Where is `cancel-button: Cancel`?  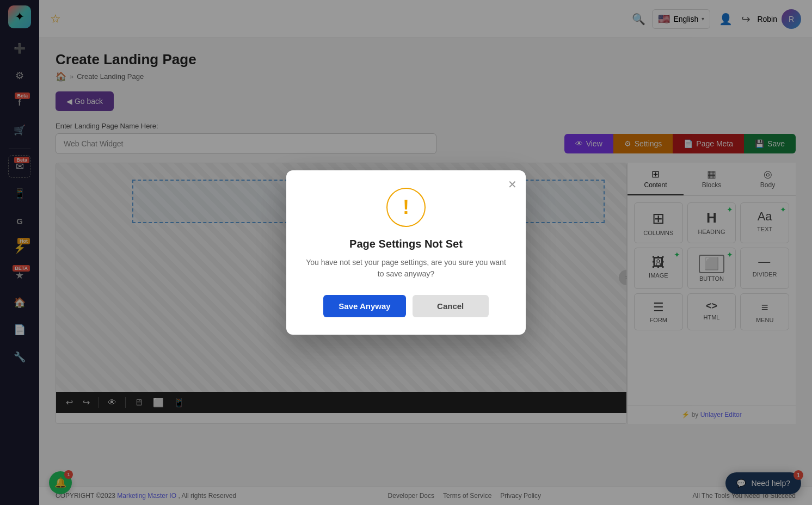
cancel-button: Cancel is located at coordinates (451, 306).